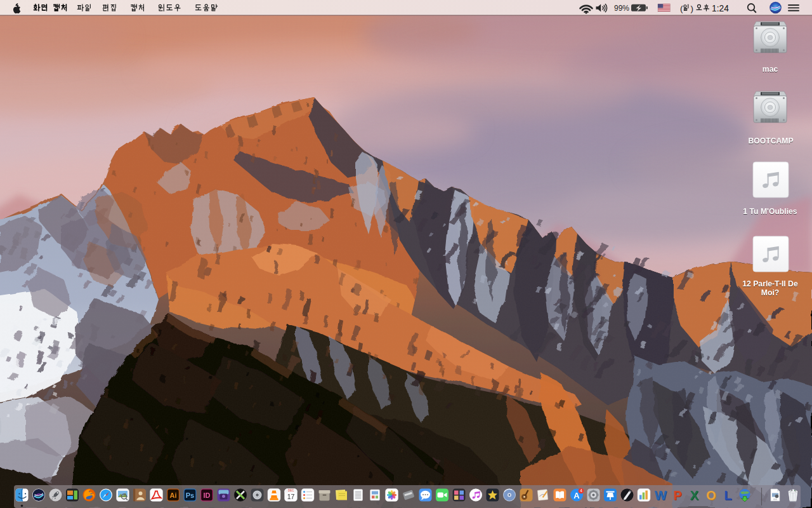 Image resolution: width=812 pixels, height=508 pixels. What do you see at coordinates (728, 495) in the screenshot?
I see `svg-text: L` at bounding box center [728, 495].